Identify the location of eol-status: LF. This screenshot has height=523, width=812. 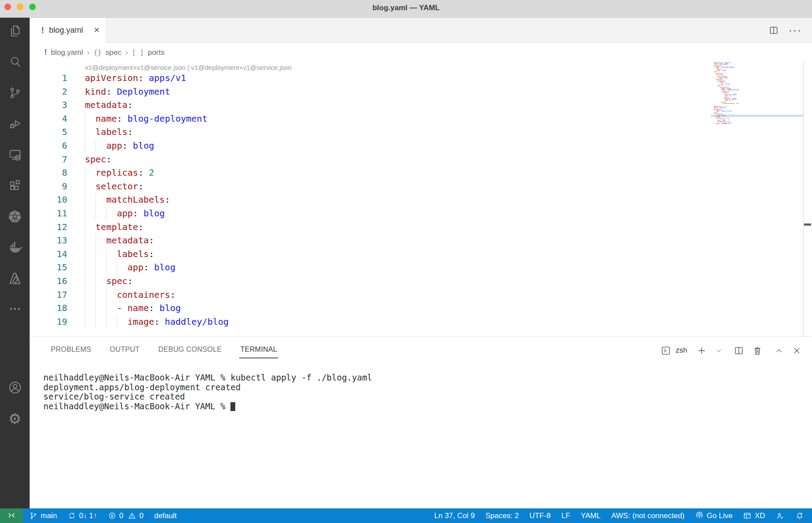
(566, 516).